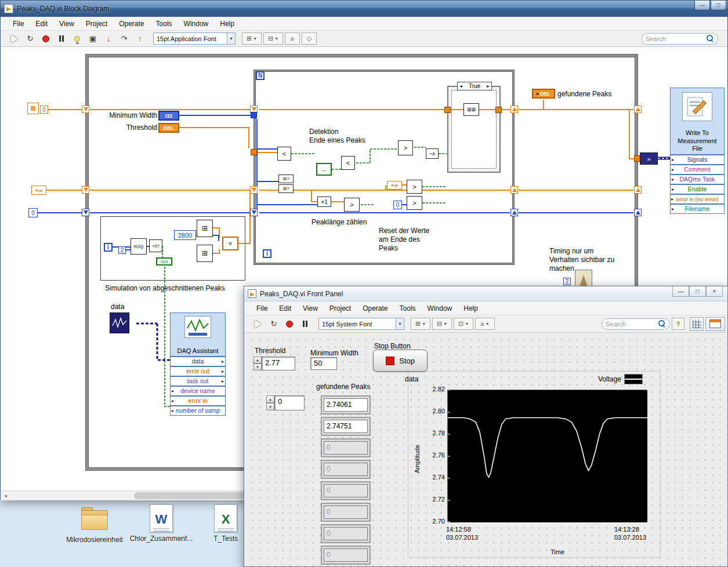 This screenshot has width=728, height=567. What do you see at coordinates (309, 38) in the screenshot?
I see `cleanup-diagram-button: ◇` at bounding box center [309, 38].